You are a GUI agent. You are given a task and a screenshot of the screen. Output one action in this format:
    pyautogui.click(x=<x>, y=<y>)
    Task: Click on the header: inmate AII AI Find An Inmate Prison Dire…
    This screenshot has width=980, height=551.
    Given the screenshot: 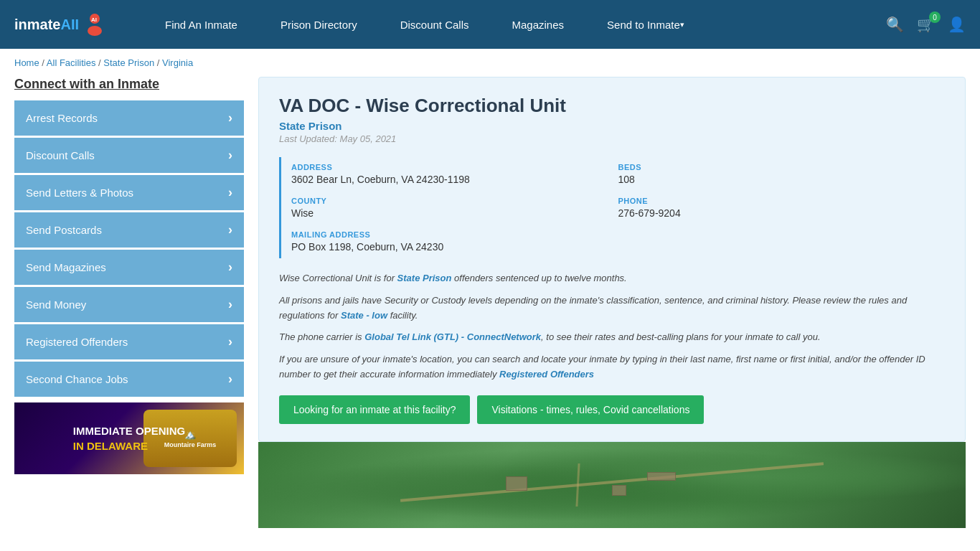 What is the action you would take?
    pyautogui.click(x=490, y=24)
    